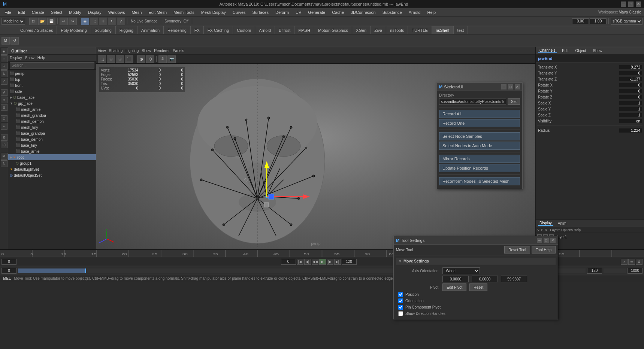 This screenshot has width=644, height=349. What do you see at coordinates (64, 21) in the screenshot?
I see `undo-btn: ↩` at bounding box center [64, 21].